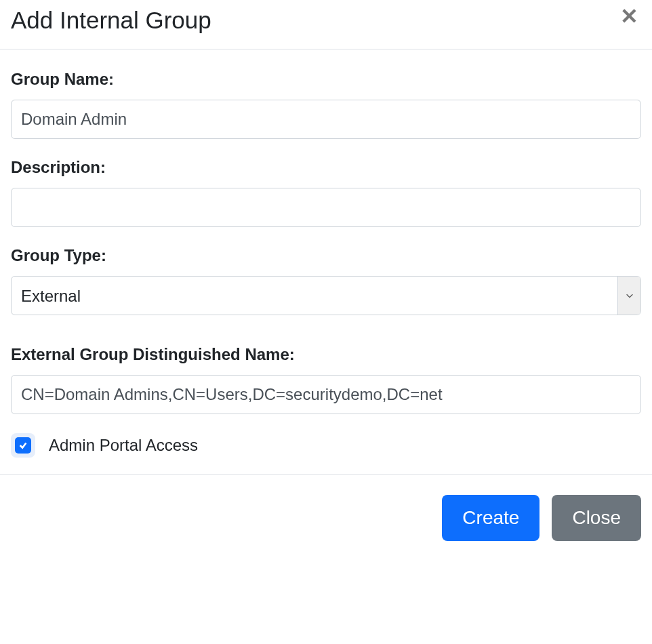 The image size is (652, 644). What do you see at coordinates (123, 445) in the screenshot?
I see `admin-portal-label: Admin Portal Access` at bounding box center [123, 445].